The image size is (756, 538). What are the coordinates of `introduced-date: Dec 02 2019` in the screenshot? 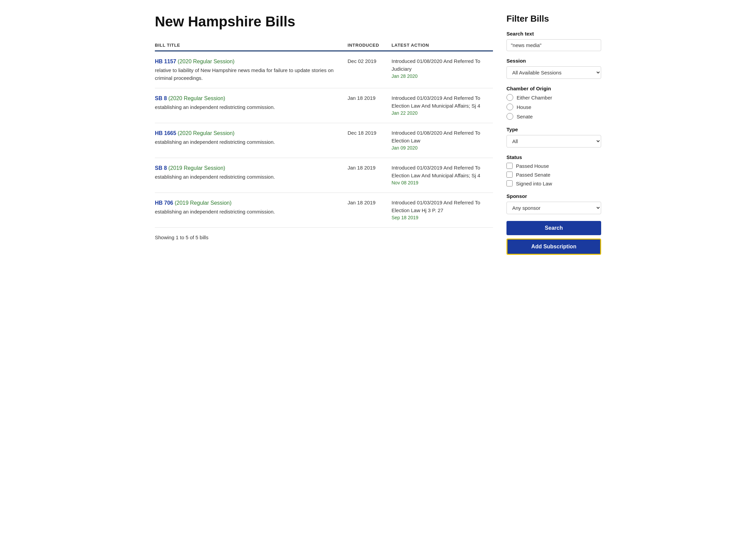 It's located at (370, 70).